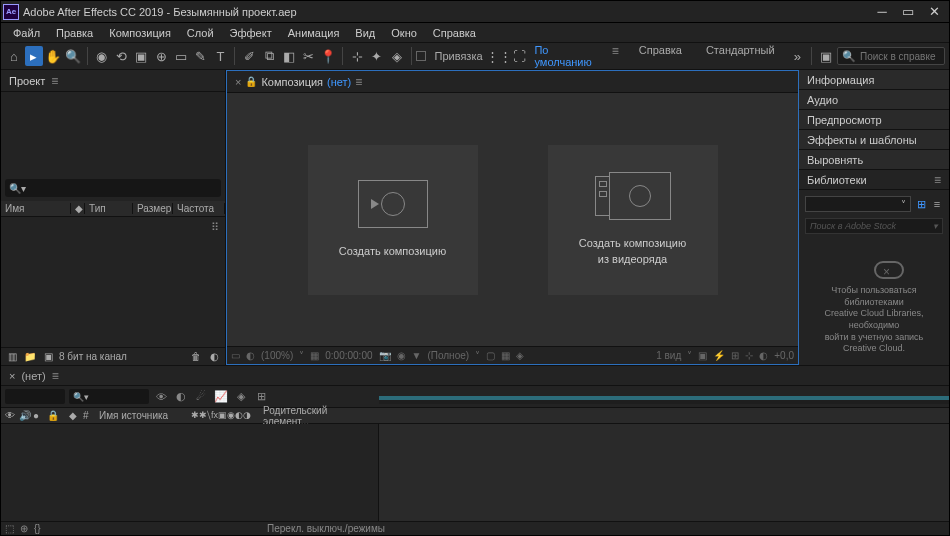 The image size is (950, 536). Describe the element at coordinates (102, 56) in the screenshot. I see `orbit-tool: ◉` at that location.